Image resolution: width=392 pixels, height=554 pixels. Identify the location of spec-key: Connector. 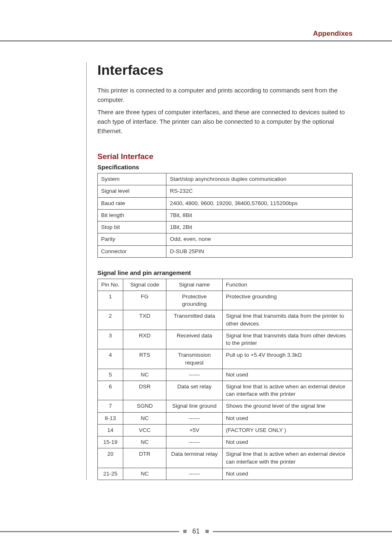
(132, 252).